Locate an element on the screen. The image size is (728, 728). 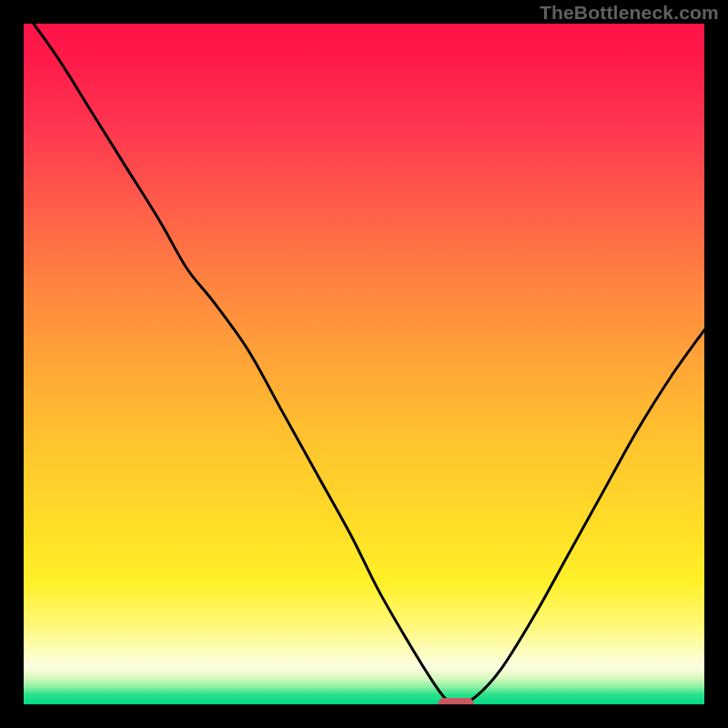
optimal-marker is located at coordinates (456, 701).